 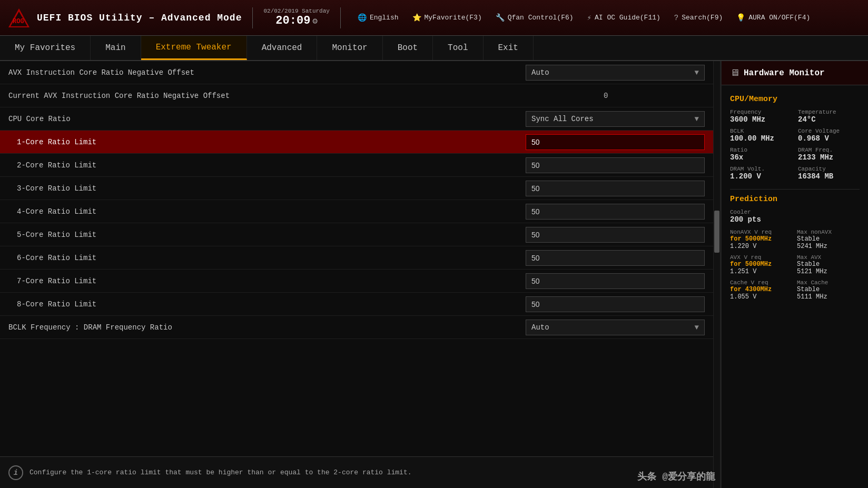 What do you see at coordinates (315, 21) in the screenshot?
I see `settings-gear-icon: ⚙` at bounding box center [315, 21].